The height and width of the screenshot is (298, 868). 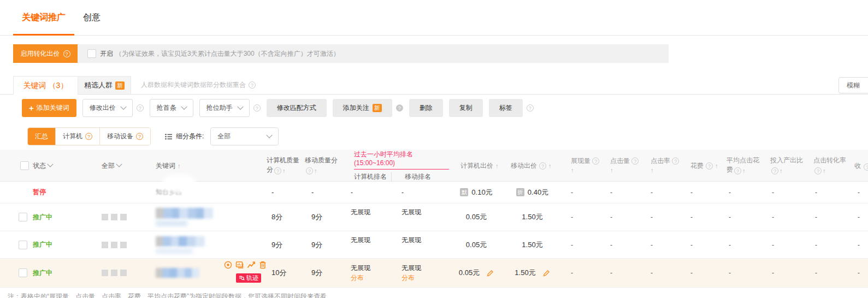 I want to click on keyword-toolbar: + 添加关键词 修改出价 ? 抢首条 抢位助手 ? 修改匹配方式 添加关注 新 …, so click(x=445, y=108).